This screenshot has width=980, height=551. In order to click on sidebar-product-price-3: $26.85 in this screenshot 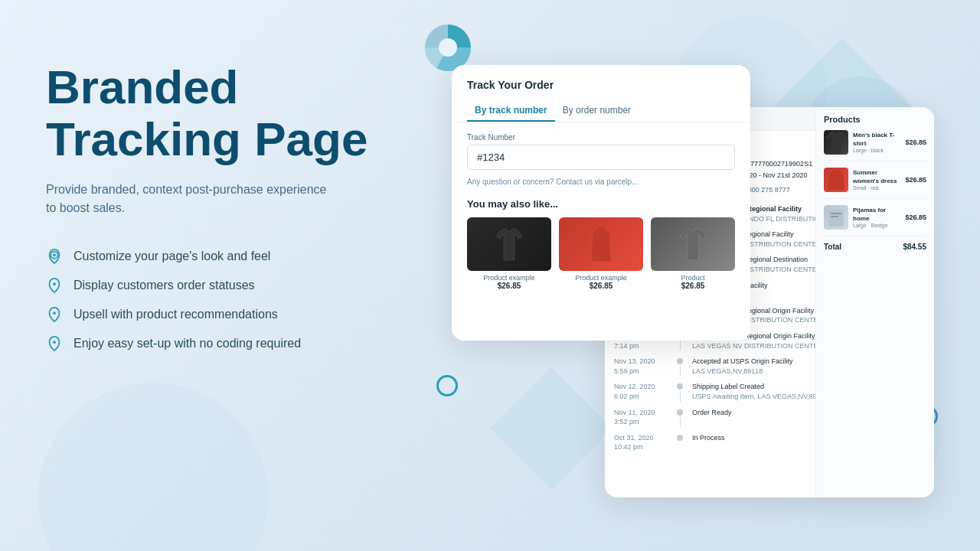, I will do `click(916, 217)`.